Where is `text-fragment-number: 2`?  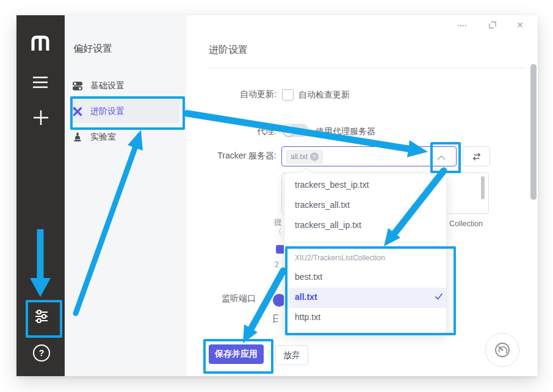
text-fragment-number: 2 is located at coordinates (277, 265).